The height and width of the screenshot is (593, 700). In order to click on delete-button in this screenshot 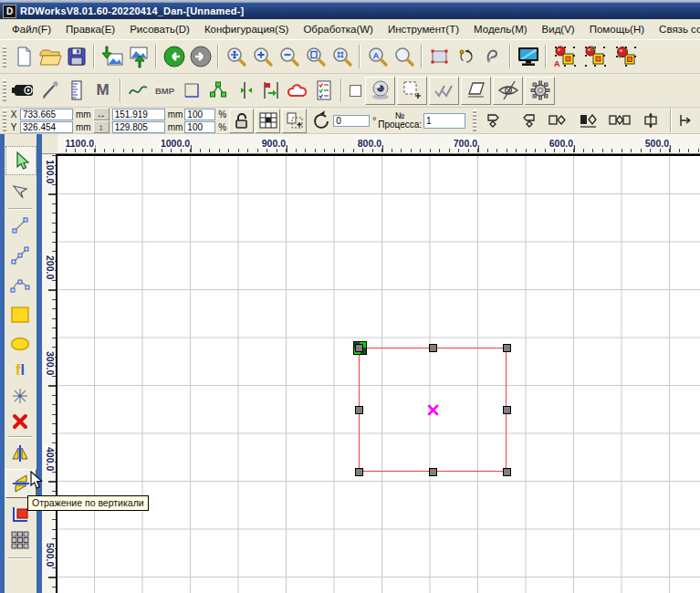, I will do `click(20, 421)`.